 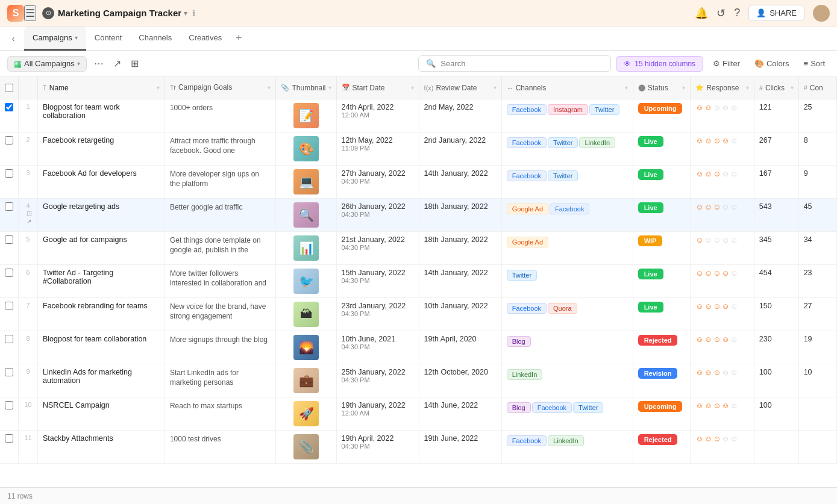 I want to click on colors-button: 🎨 Colors, so click(x=772, y=64).